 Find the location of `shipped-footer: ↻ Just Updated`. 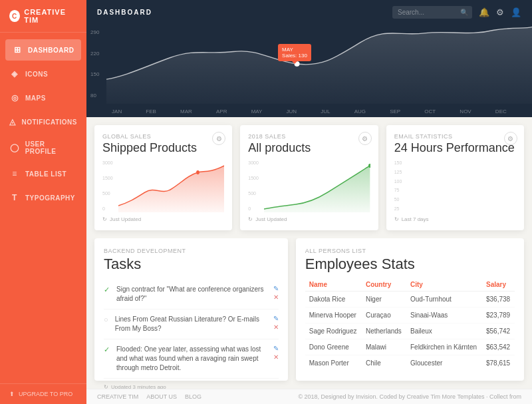

shipped-footer: ↻ Just Updated is located at coordinates (164, 220).